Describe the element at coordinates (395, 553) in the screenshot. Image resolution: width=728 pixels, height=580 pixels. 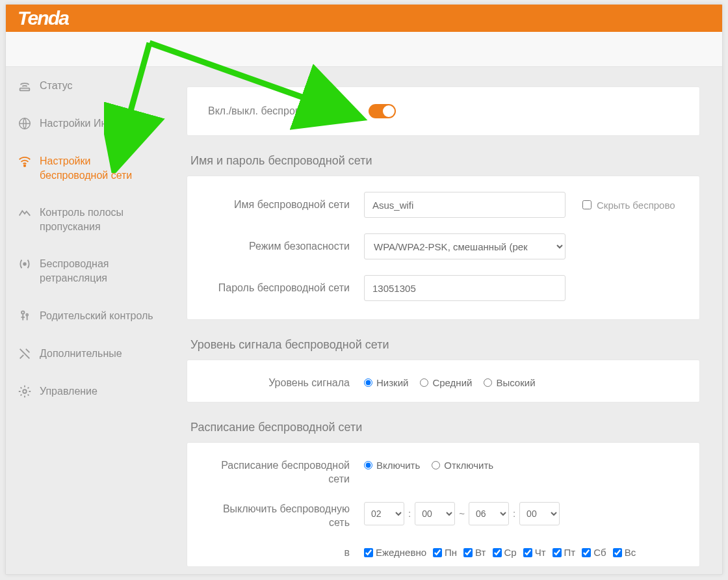
I see `day-daily: Ежедневно` at that location.